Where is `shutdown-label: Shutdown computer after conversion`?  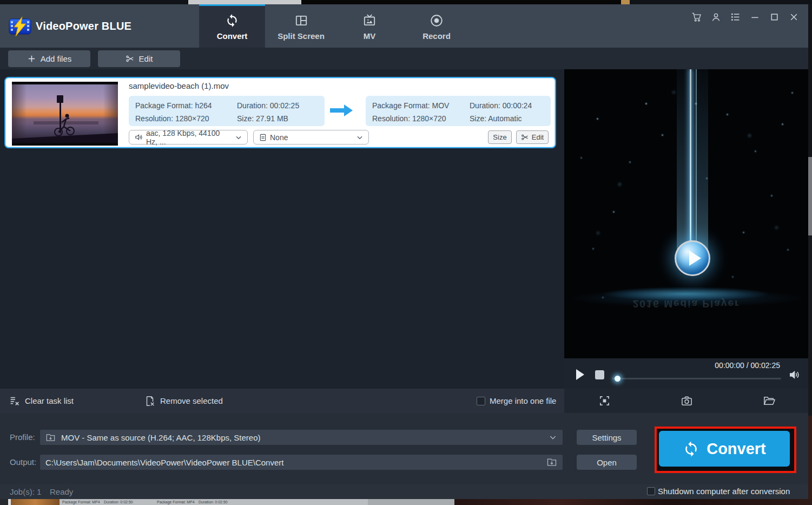
shutdown-label: Shutdown computer after conversion is located at coordinates (724, 491).